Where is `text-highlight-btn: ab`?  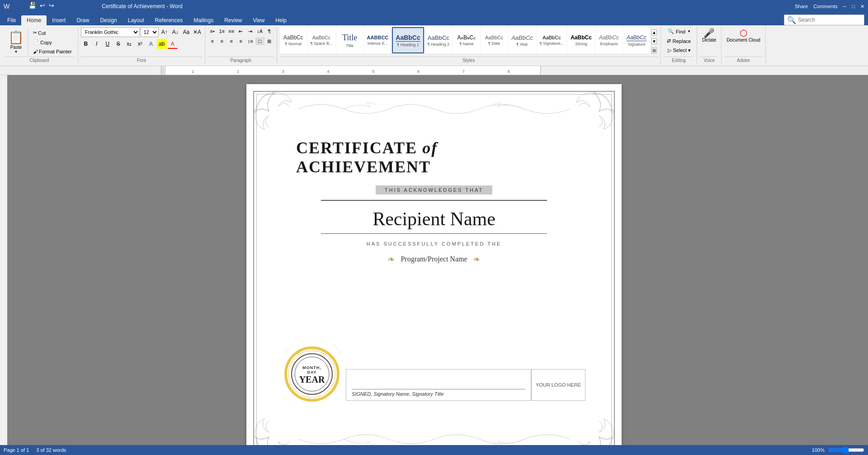
text-highlight-btn: ab is located at coordinates (162, 44).